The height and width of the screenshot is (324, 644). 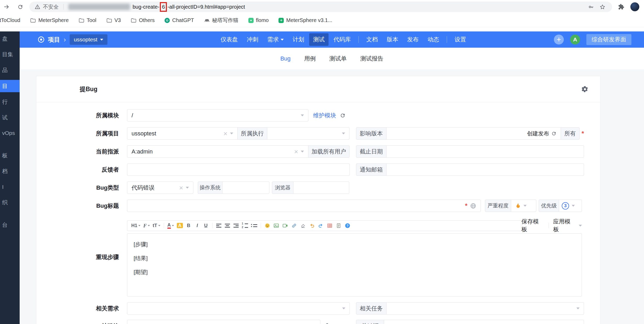 What do you see at coordinates (7, 7) in the screenshot?
I see `forward-icon` at bounding box center [7, 7].